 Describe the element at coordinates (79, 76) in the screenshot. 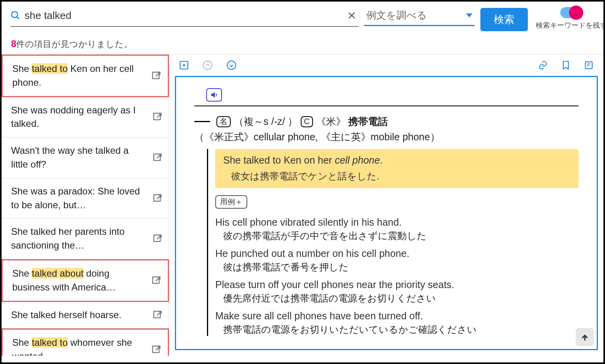

I see `result-item-text: She talked to Ken on her cell phone.` at that location.